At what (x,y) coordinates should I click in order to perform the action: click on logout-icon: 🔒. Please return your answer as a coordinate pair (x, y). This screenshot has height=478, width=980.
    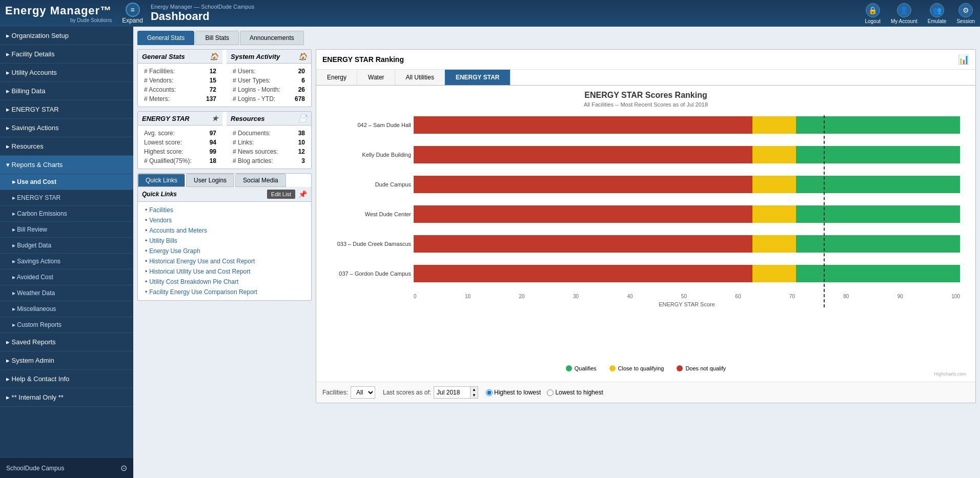
    Looking at the image, I should click on (873, 10).